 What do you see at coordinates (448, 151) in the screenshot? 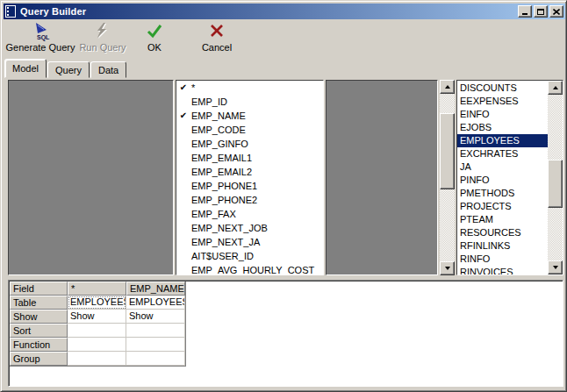
I see `scrollbar-thumb` at bounding box center [448, 151].